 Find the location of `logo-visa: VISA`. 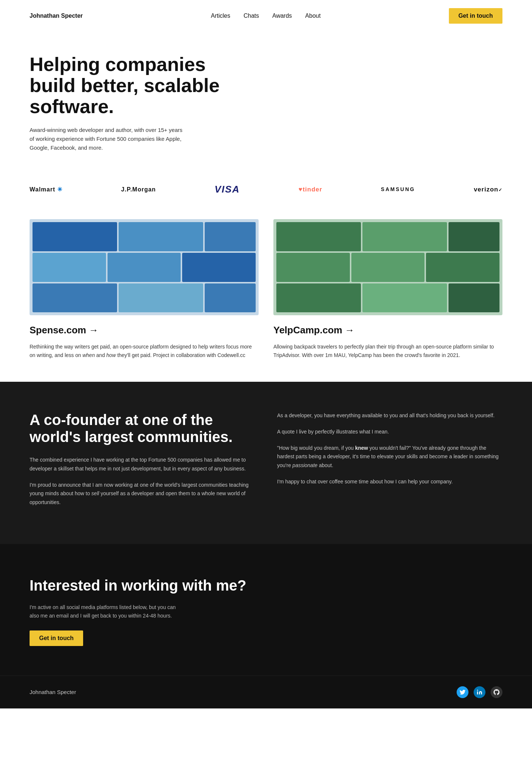

logo-visa: VISA is located at coordinates (228, 190).